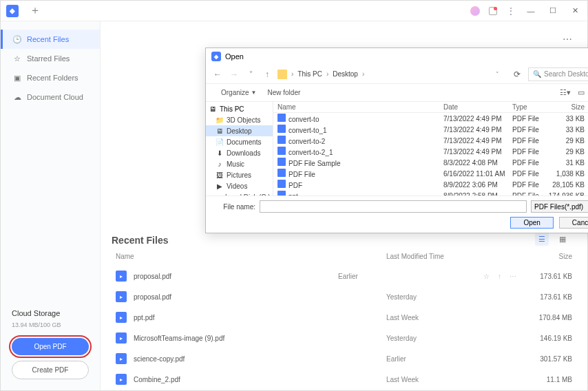 The width and height of the screenshot is (588, 391). Describe the element at coordinates (239, 92) in the screenshot. I see `organize-button: Organize▼` at that location.